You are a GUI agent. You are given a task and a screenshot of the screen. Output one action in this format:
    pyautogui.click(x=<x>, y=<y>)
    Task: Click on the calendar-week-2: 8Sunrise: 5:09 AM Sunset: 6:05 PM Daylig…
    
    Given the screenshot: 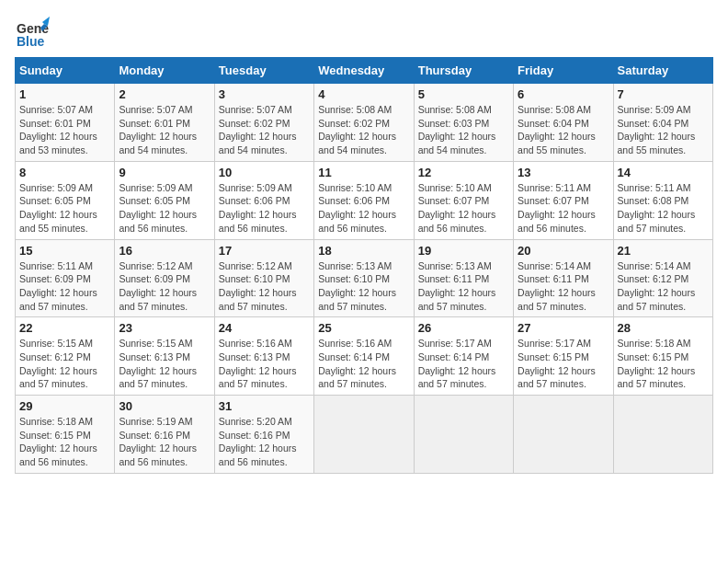 What is the action you would take?
    pyautogui.click(x=364, y=201)
    